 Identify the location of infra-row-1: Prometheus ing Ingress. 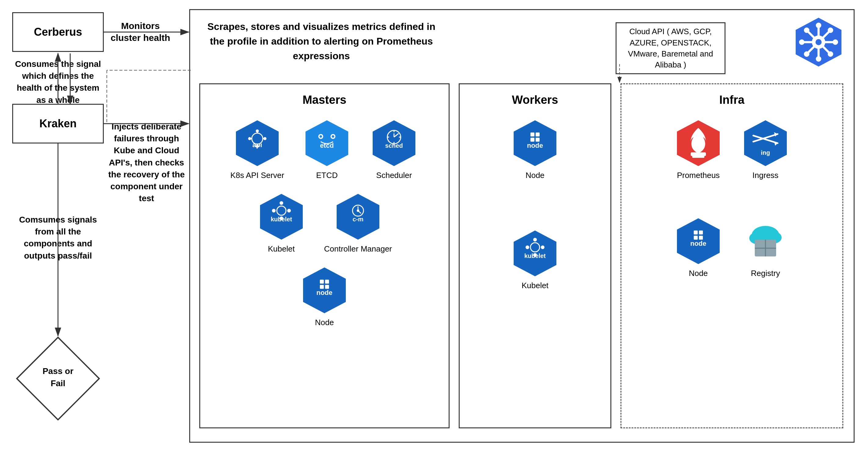
(732, 149).